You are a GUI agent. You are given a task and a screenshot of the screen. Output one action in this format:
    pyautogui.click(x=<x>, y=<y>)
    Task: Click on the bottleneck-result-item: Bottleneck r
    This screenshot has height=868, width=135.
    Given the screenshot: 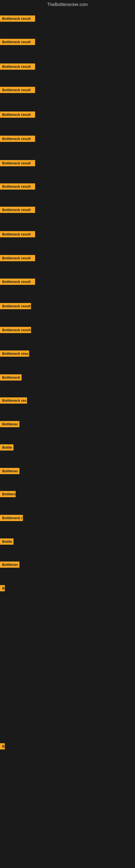 What is the action you would take?
    pyautogui.click(x=11, y=518)
    